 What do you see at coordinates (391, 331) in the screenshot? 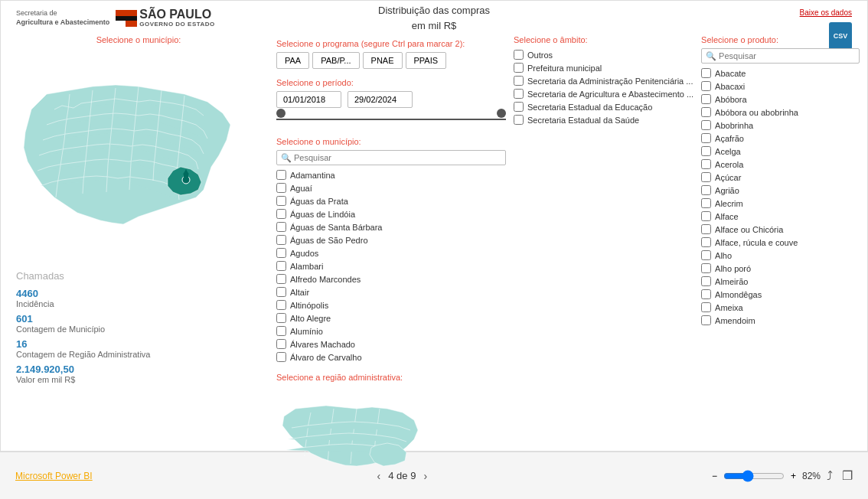
I see `list-item: Alumínio` at bounding box center [391, 331].